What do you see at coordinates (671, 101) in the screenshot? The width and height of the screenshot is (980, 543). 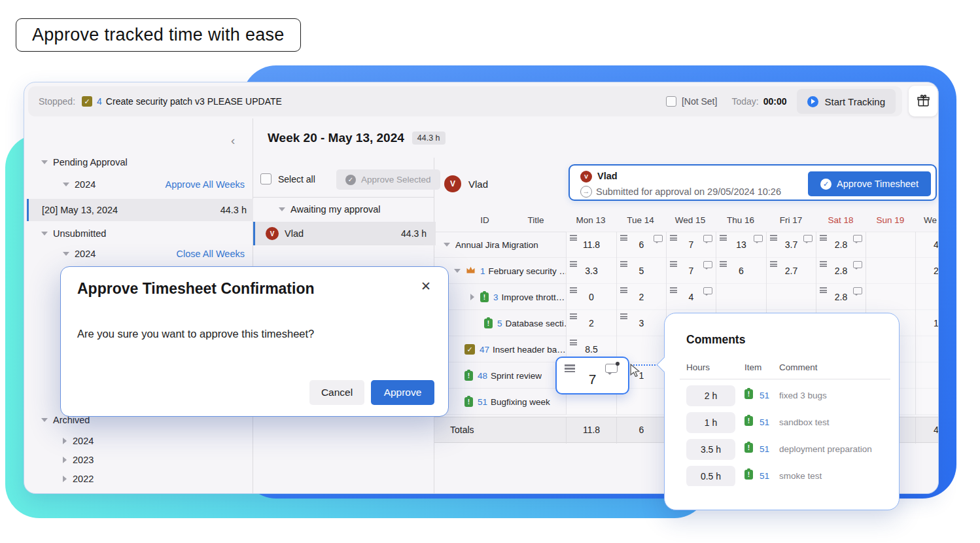 I see `not-set-checkbox` at bounding box center [671, 101].